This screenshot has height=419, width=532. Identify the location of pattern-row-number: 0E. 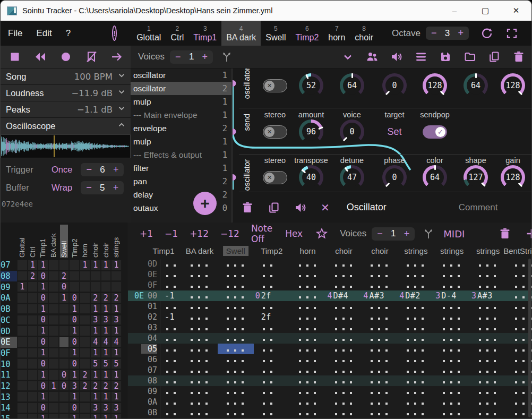
(142, 275).